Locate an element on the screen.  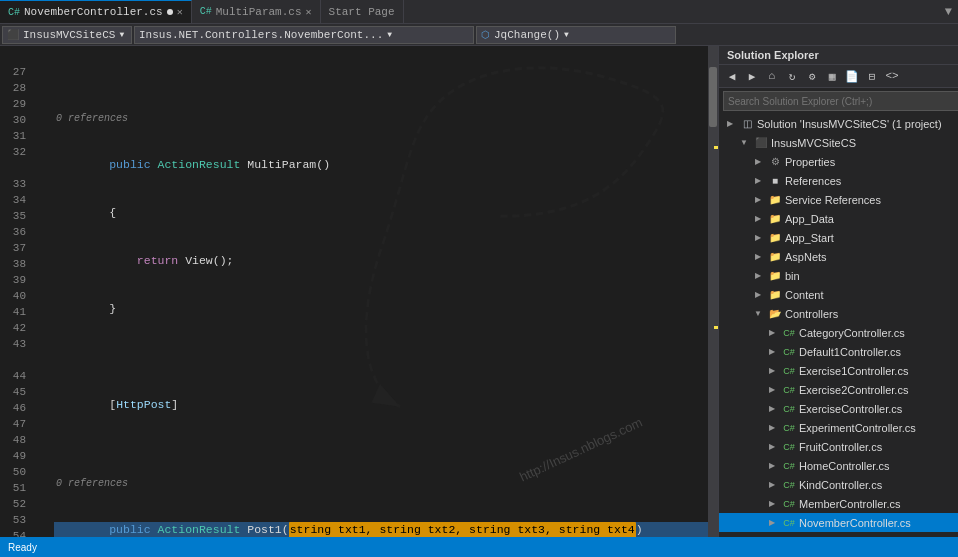
se-item-app-data: ▶ 📁 App_Data is located at coordinates (838, 218).